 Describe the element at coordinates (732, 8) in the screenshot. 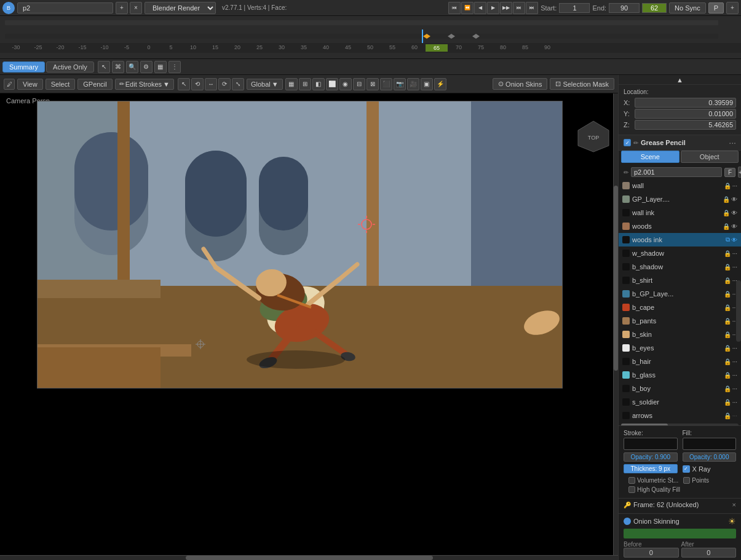

I see `extra-icon: +` at that location.